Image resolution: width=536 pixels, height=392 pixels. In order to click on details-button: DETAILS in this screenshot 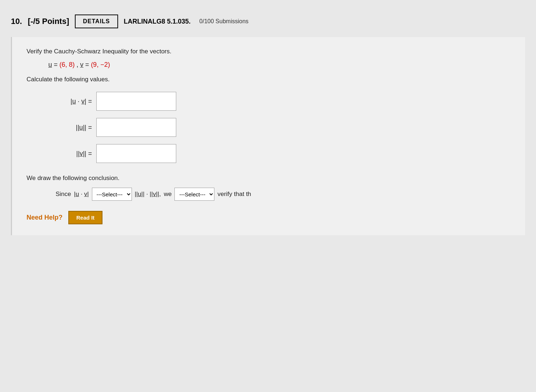, I will do `click(96, 21)`.